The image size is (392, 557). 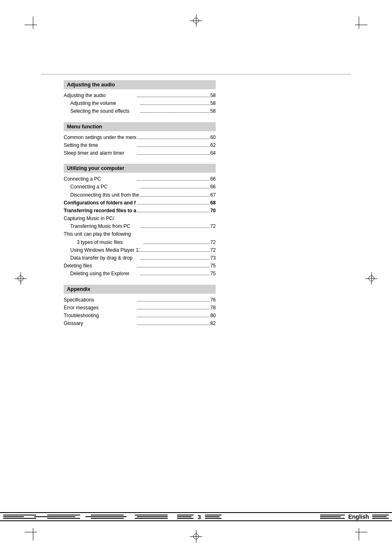 What do you see at coordinates (140, 266) in the screenshot?
I see `toc-entry: Deleting files 75` at bounding box center [140, 266].